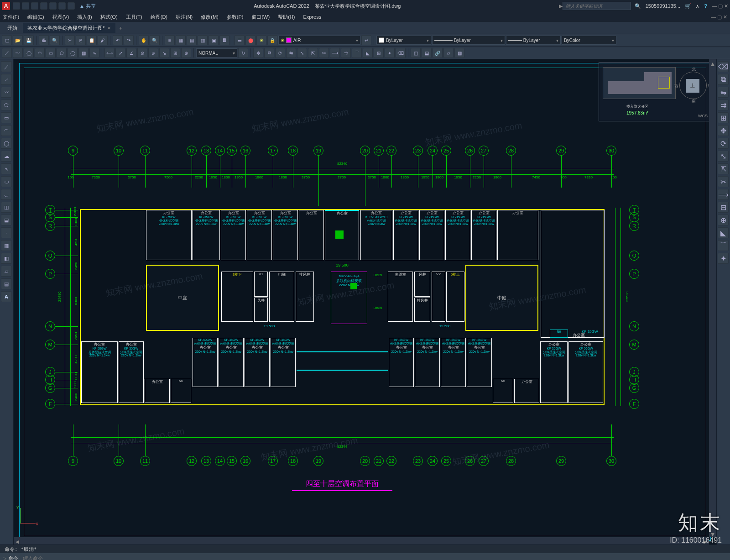 This screenshot has height=560, width=730. Describe the element at coordinates (313, 53) in the screenshot. I see `stretch-icon: ⇱` at that location.